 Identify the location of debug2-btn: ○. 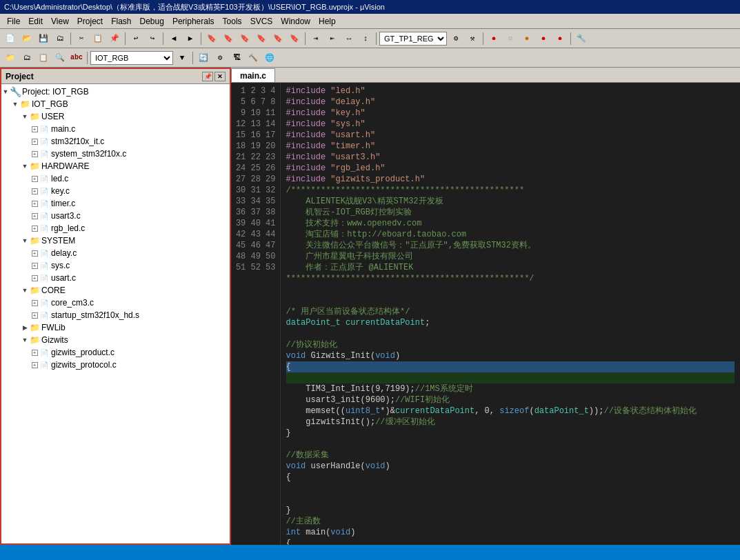
(510, 39).